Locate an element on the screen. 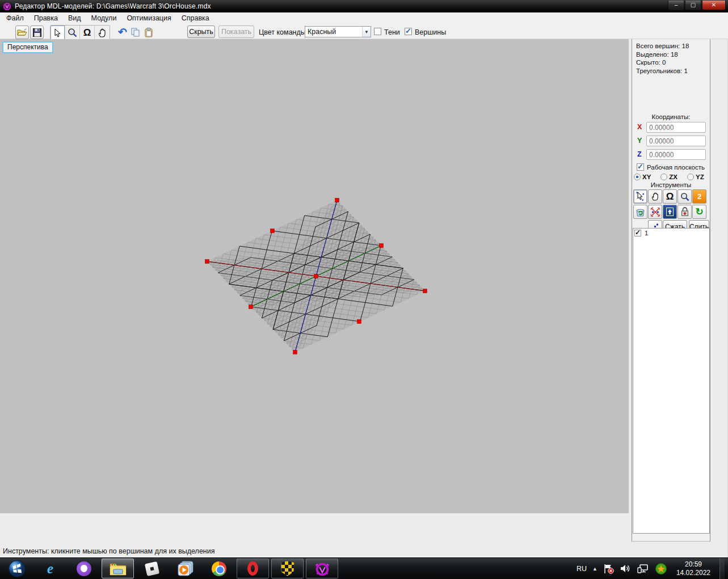  surfaces-list: 1 is located at coordinates (671, 381).